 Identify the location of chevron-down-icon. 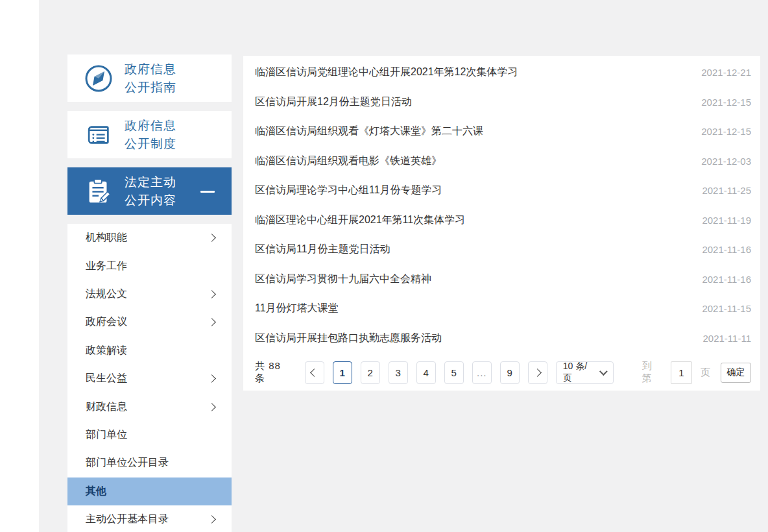
(603, 371).